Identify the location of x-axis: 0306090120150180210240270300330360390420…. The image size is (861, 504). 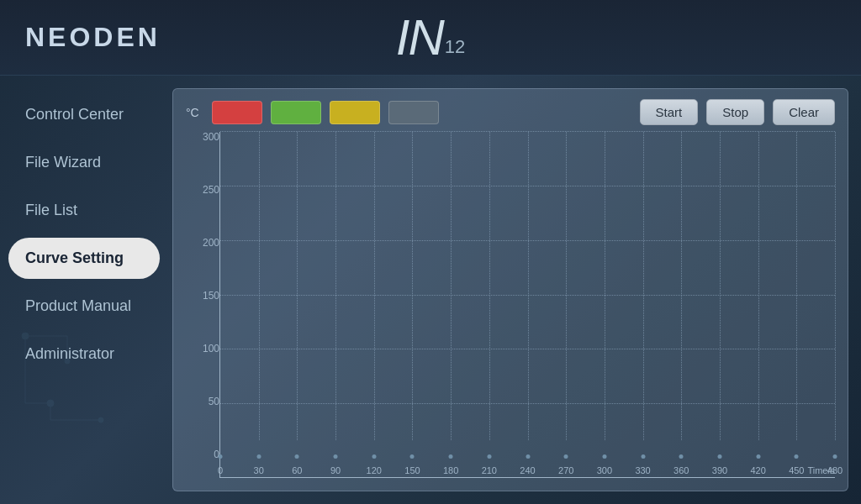
(528, 468).